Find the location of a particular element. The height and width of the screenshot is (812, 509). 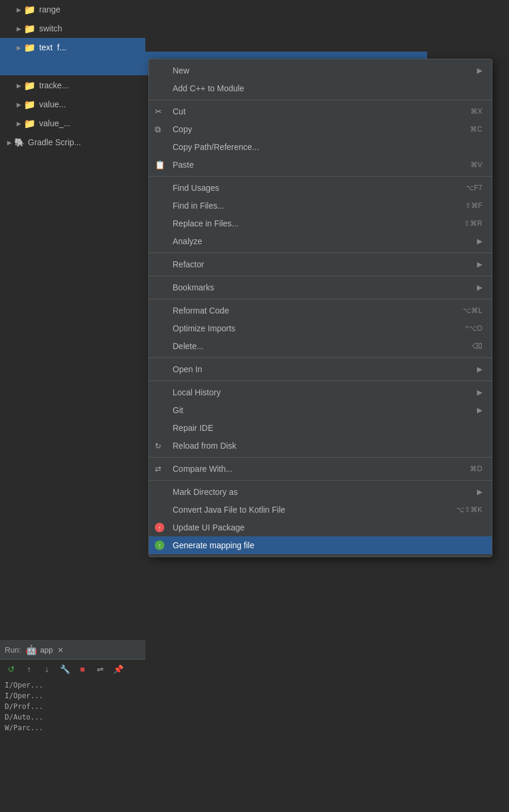

restart-button: ↺ is located at coordinates (11, 669).